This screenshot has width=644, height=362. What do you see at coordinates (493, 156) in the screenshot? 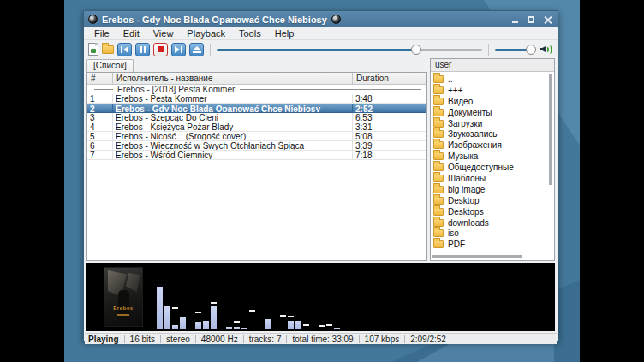
I see `file-item: Музыка` at bounding box center [493, 156].